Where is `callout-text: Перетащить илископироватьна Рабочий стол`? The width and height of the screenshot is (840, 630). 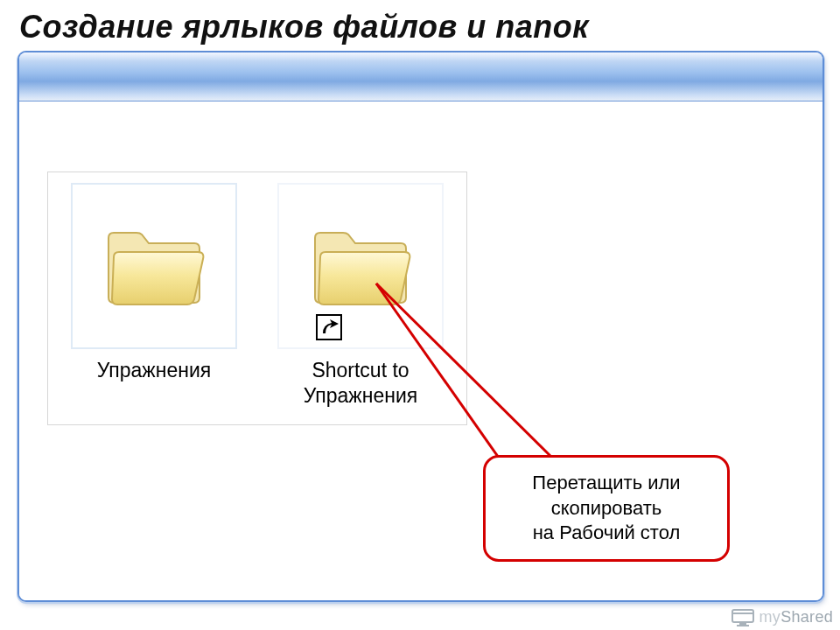 callout-text: Перетащить илископироватьна Рабочий стол is located at coordinates (606, 508).